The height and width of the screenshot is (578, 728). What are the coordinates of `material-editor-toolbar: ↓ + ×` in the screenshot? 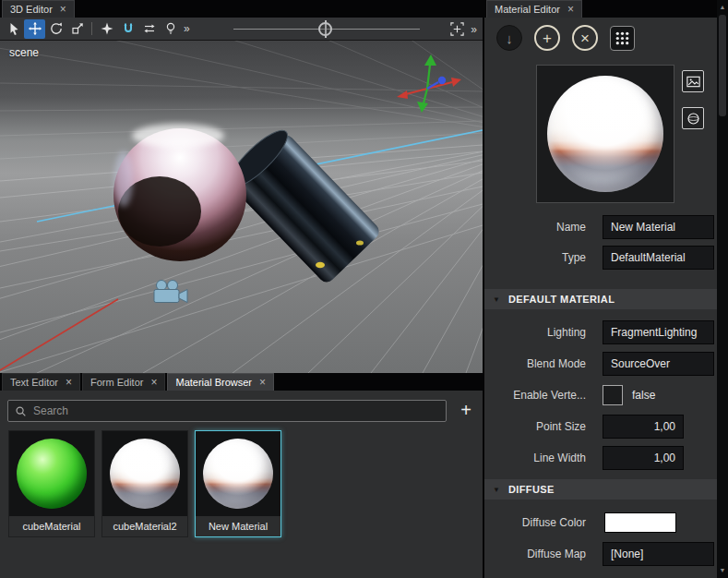 It's located at (601, 38).